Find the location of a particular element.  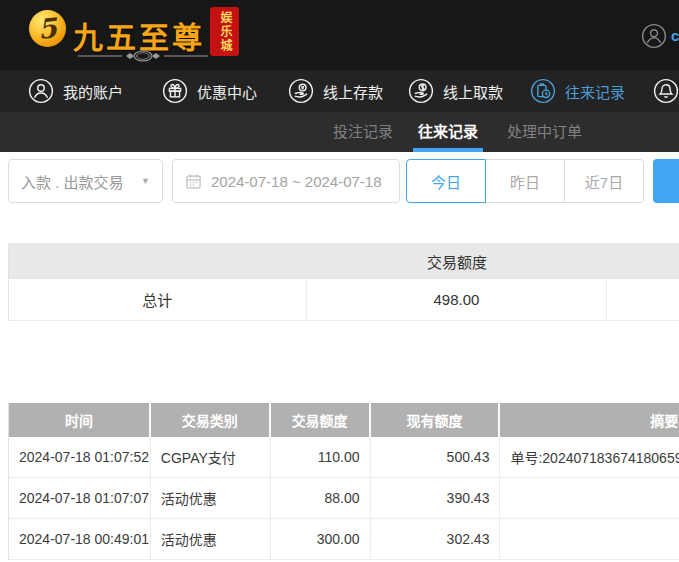

cell-amount: 110.00 is located at coordinates (321, 457).